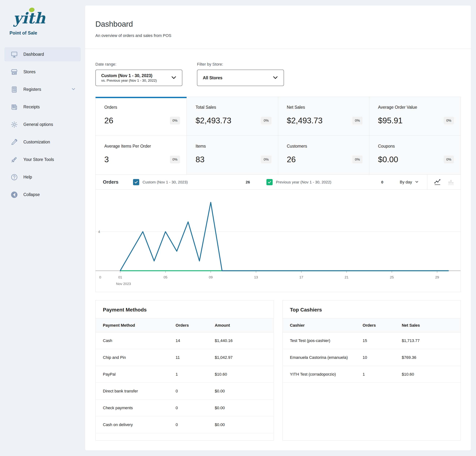 The image size is (476, 456). What do you see at coordinates (232, 116) in the screenshot?
I see `stat-tile-total-sales: Total Sales$2,493.730%` at bounding box center [232, 116].